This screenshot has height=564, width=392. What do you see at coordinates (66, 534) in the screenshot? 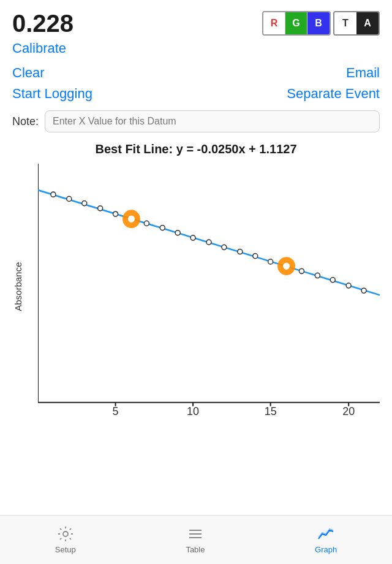
I see `gear-icon` at bounding box center [66, 534].